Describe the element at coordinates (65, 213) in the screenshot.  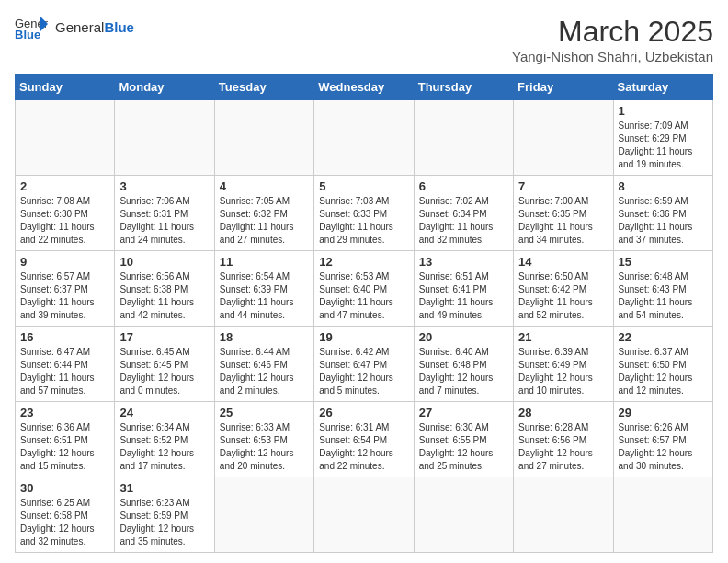
I see `calendar-cell: 2Sunrise: 7:08 AMSunset: 6:30 PMDaylight…` at that location.